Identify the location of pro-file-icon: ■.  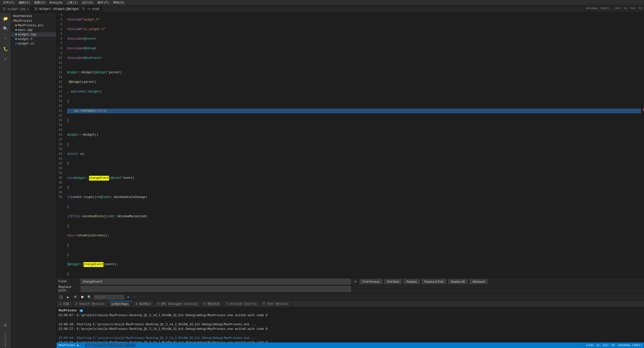
(16, 26).